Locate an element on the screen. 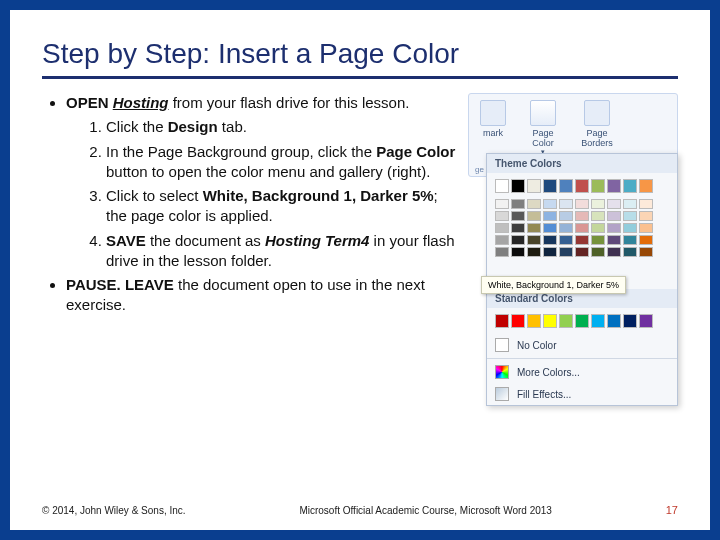 The height and width of the screenshot is (540, 720). page-borders-button: Page Borders is located at coordinates (597, 124).